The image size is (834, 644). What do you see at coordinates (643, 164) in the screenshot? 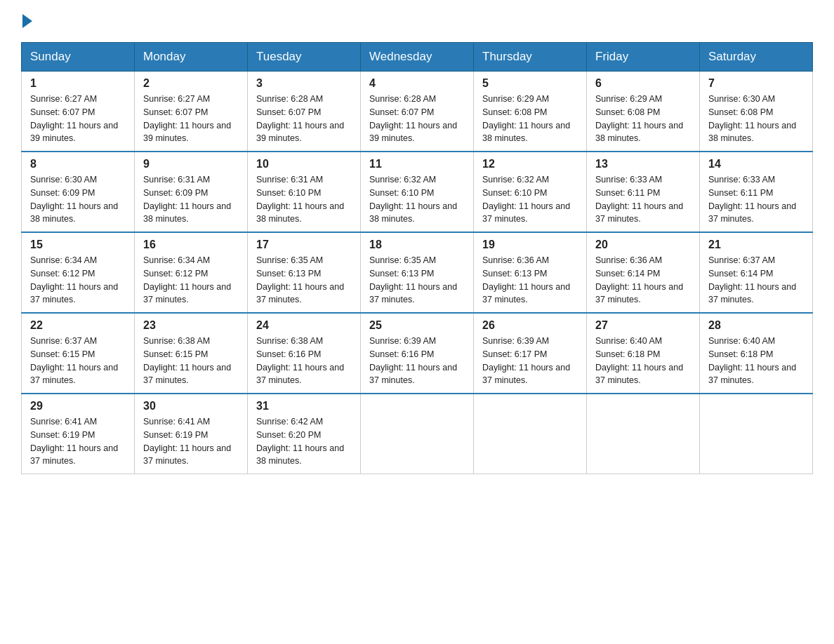
I see `day-number: 13` at bounding box center [643, 164].